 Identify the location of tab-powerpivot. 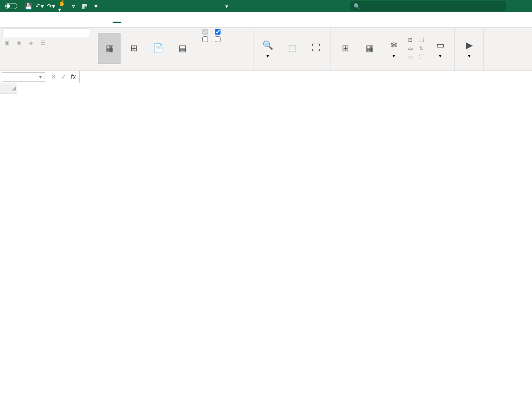
(164, 20).